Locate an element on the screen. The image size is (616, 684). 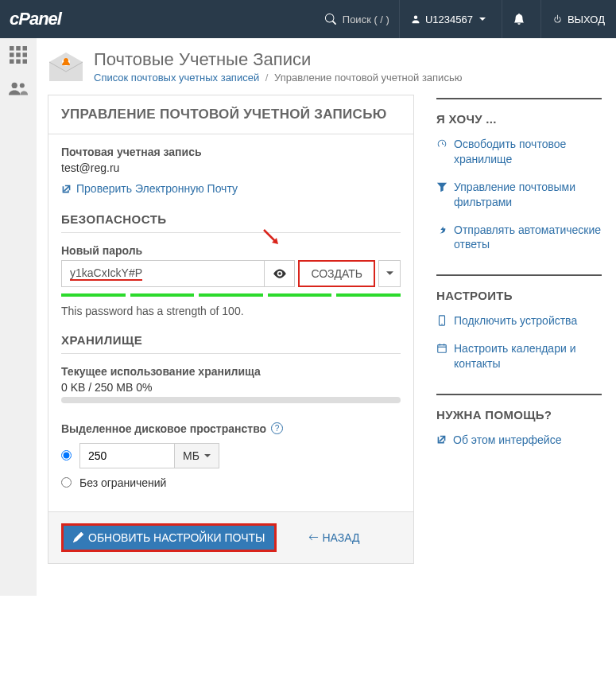
quota-limited-radio is located at coordinates (67, 455).